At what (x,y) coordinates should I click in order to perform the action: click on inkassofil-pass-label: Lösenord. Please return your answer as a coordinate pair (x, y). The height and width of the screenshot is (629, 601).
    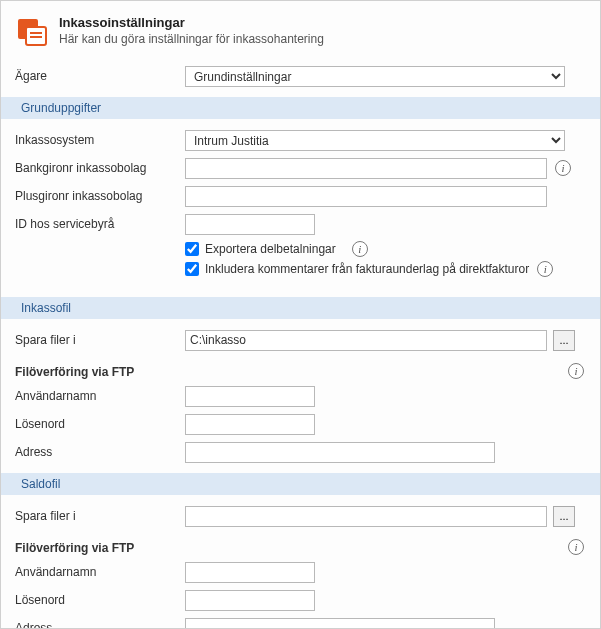
    Looking at the image, I should click on (100, 424).